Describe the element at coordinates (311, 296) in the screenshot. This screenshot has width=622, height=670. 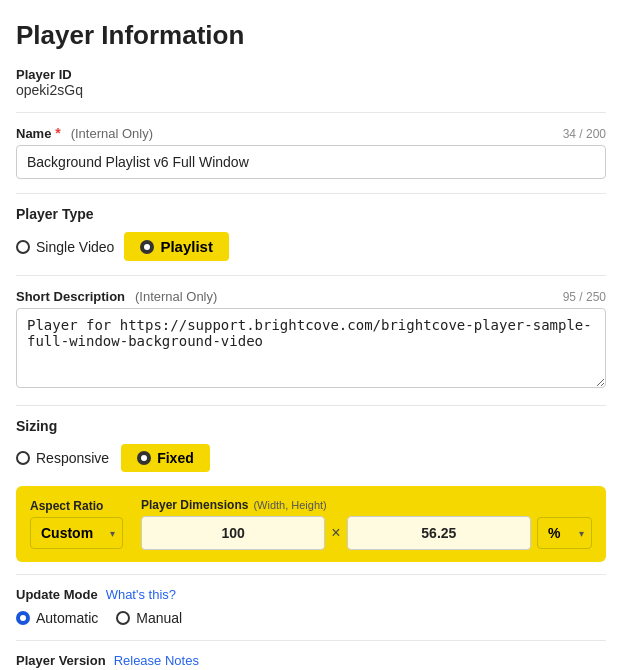
I see `short-desc-label-row: Short Description (Internal Only) 95 / 2…` at that location.